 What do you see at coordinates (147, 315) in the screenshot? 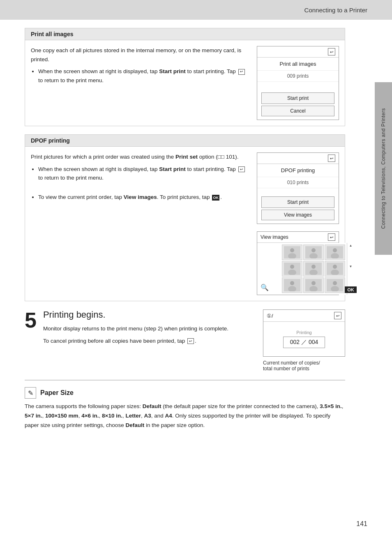
I see `step5-title: Printing begins.` at bounding box center [147, 315].